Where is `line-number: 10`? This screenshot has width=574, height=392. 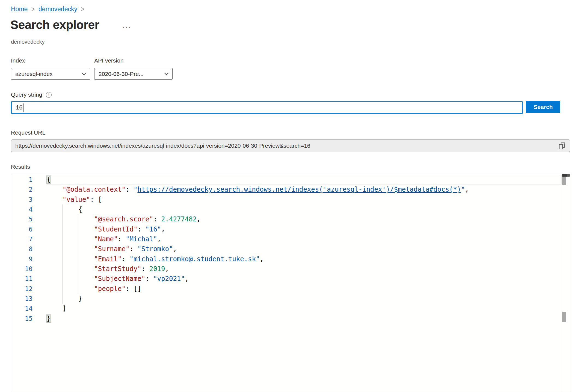
line-number: 10 is located at coordinates (29, 269).